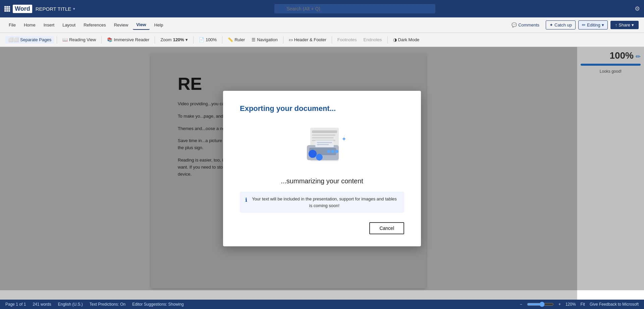 This screenshot has height=309, width=644. Describe the element at coordinates (13, 40) in the screenshot. I see `separate-pages-icon: ⬜⬜` at that location.